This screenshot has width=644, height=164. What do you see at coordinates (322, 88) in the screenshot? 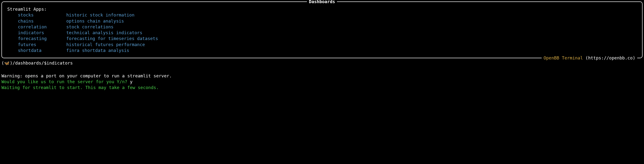
I see `waiting-message: Waiting for streamlit to start. This may…` at bounding box center [322, 88].